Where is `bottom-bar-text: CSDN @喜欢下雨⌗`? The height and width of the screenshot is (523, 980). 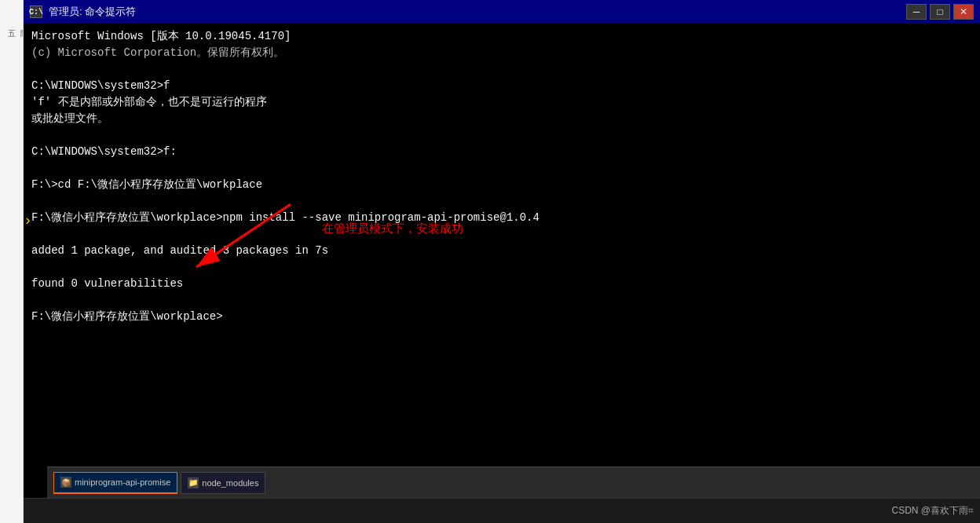 bottom-bar-text: CSDN @喜欢下雨⌗ is located at coordinates (933, 510).